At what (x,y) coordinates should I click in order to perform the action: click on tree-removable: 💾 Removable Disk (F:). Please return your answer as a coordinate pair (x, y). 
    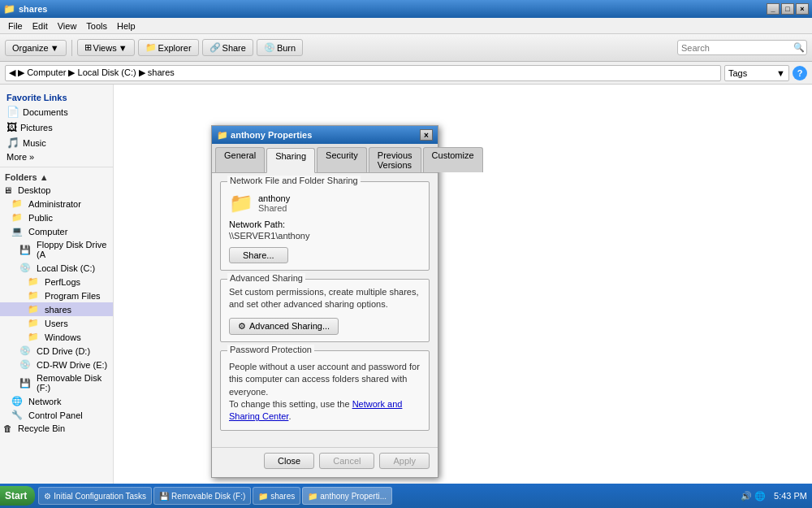
    Looking at the image, I should click on (57, 383).